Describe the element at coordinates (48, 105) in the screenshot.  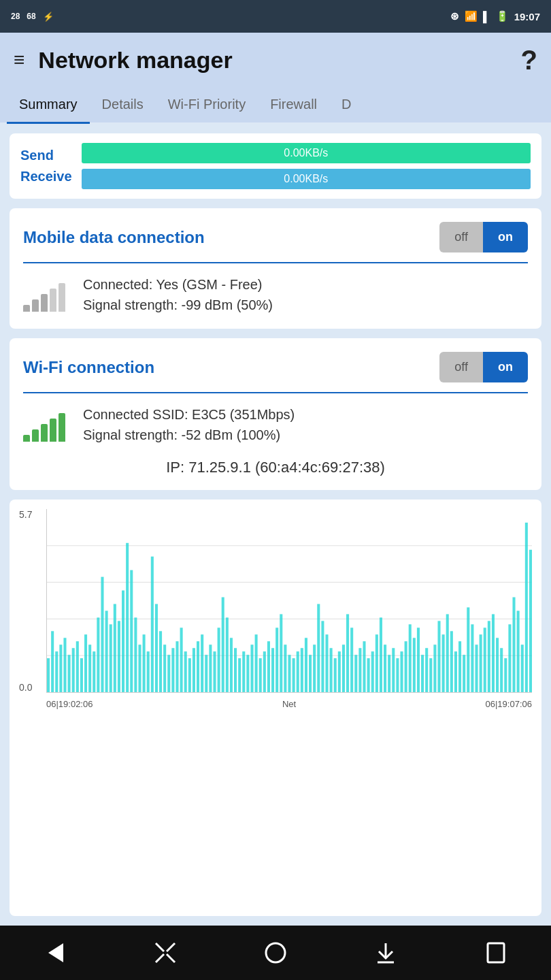
I see `tab-summary: Summary` at that location.